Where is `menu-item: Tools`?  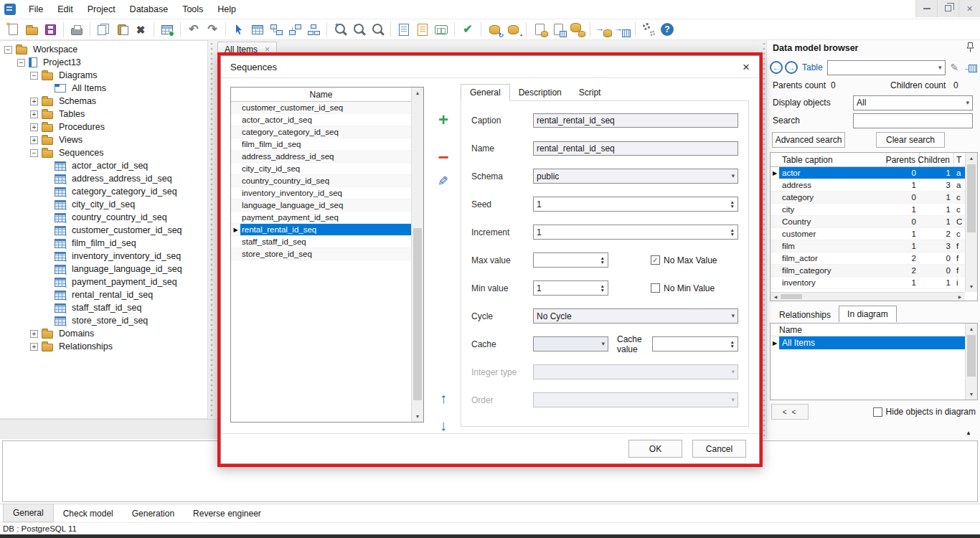 menu-item: Tools is located at coordinates (192, 10).